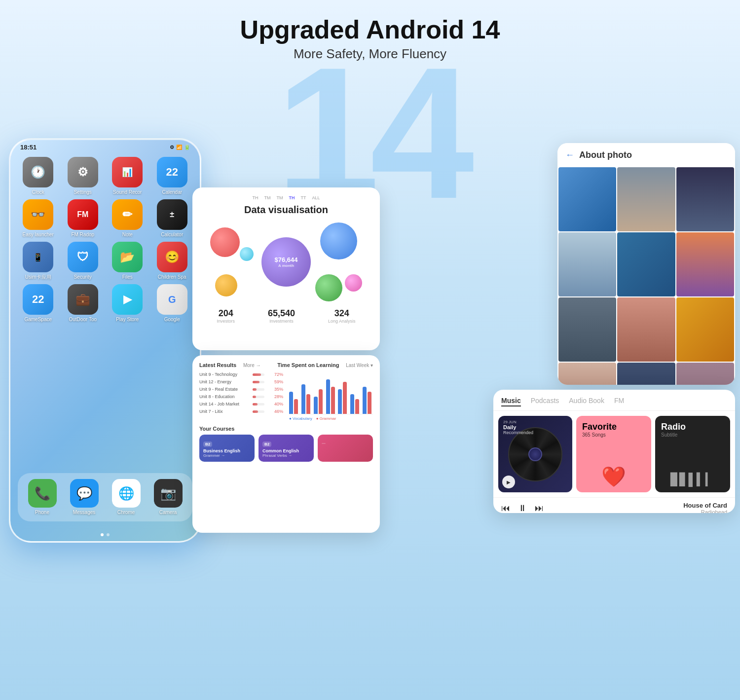 The image size is (740, 700). I want to click on music-card: Music Podcasts Audio Book FM 29 JUN Dail…, so click(614, 451).